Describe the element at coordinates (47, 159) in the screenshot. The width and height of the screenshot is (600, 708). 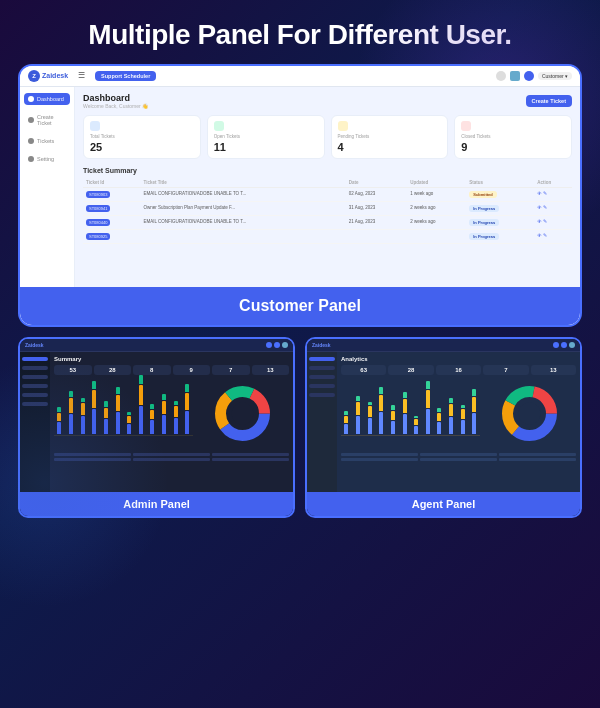
I see `sidebar-item-setting: Setting` at that location.